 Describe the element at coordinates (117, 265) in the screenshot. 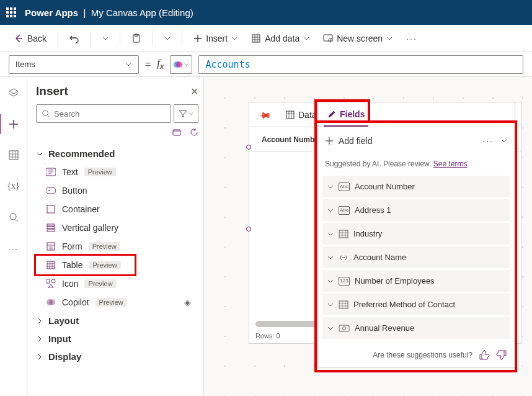

I see `insert-item-table: Table Preview` at that location.